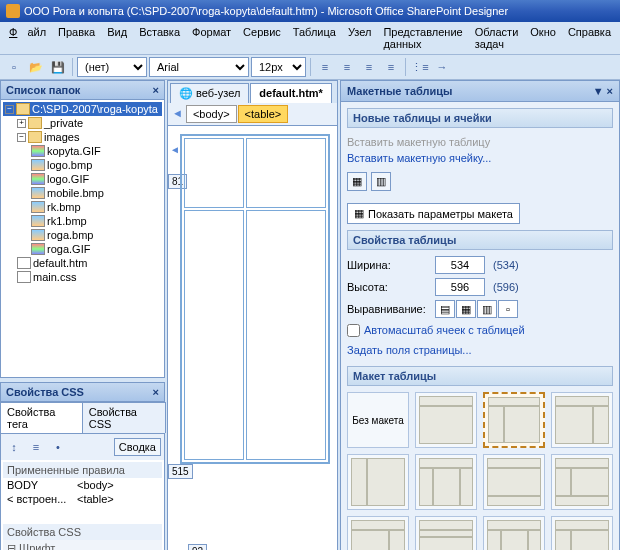  What do you see at coordinates (82, 277) in the screenshot?
I see `tree-item: main.css` at bounding box center [82, 277].